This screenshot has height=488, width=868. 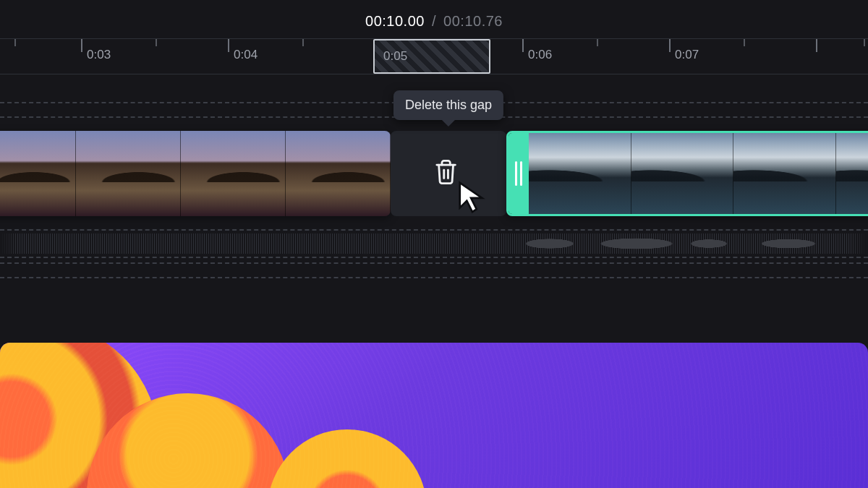 What do you see at coordinates (817, 56) in the screenshot?
I see `ruler-tick-major` at bounding box center [817, 56].